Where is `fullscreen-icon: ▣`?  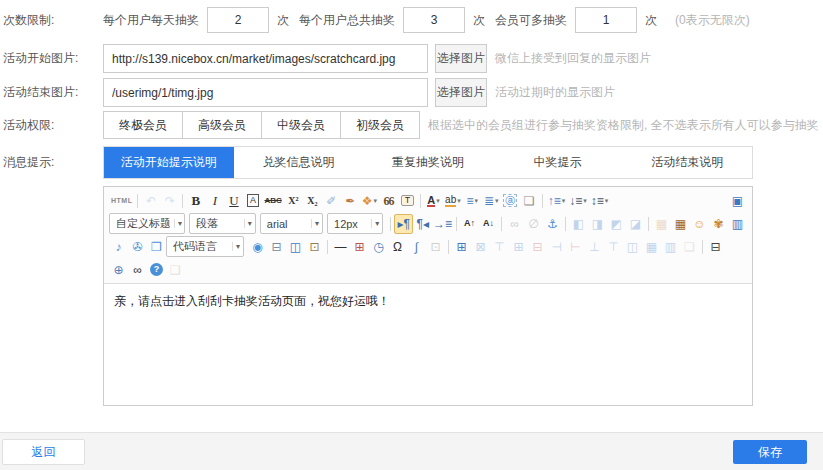 fullscreen-icon: ▣ is located at coordinates (738, 201).